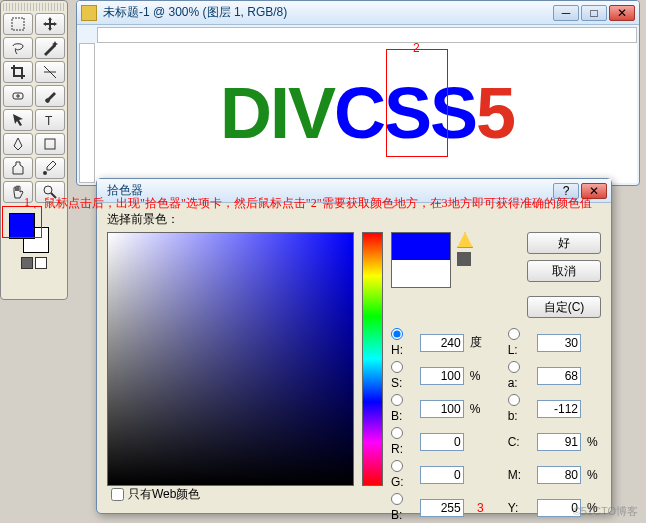  What do you see at coordinates (559, 376) in the screenshot?
I see `a-input` at bounding box center [559, 376].